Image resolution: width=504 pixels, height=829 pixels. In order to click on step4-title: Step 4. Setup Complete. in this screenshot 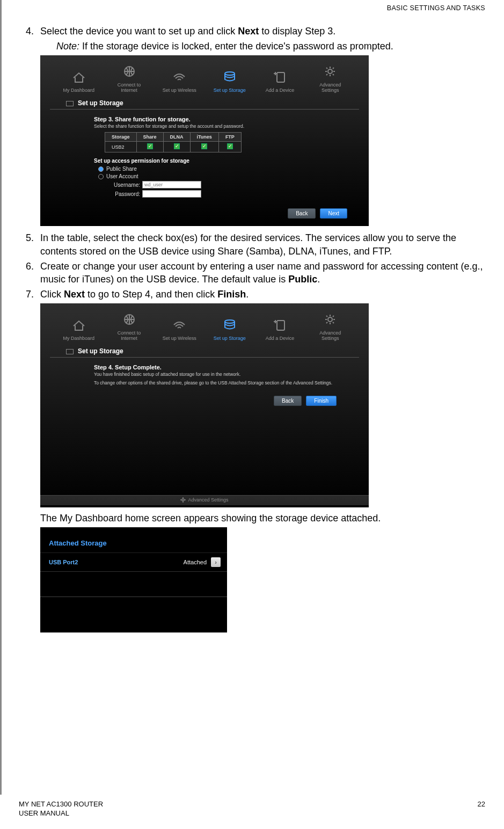, I will do `click(231, 365)`.